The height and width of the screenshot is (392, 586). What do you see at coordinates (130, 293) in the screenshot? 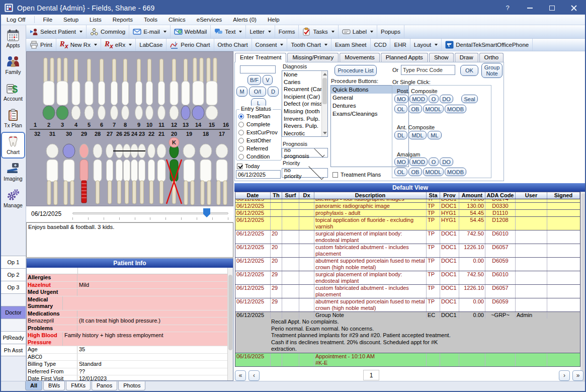
I see `patient-info-row: Med Urgent` at bounding box center [130, 293].